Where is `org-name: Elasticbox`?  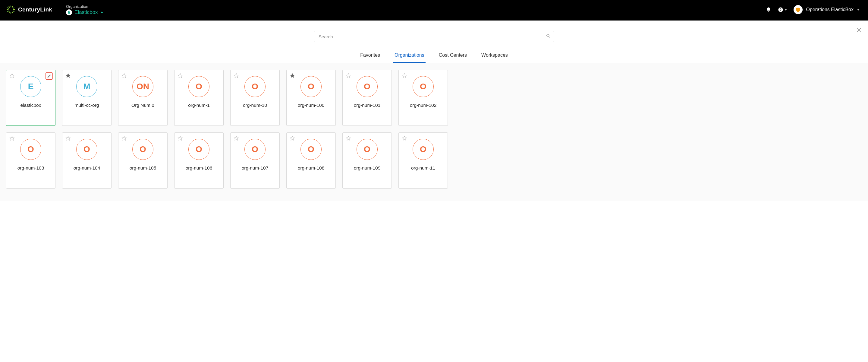 org-name: Elasticbox is located at coordinates (86, 12).